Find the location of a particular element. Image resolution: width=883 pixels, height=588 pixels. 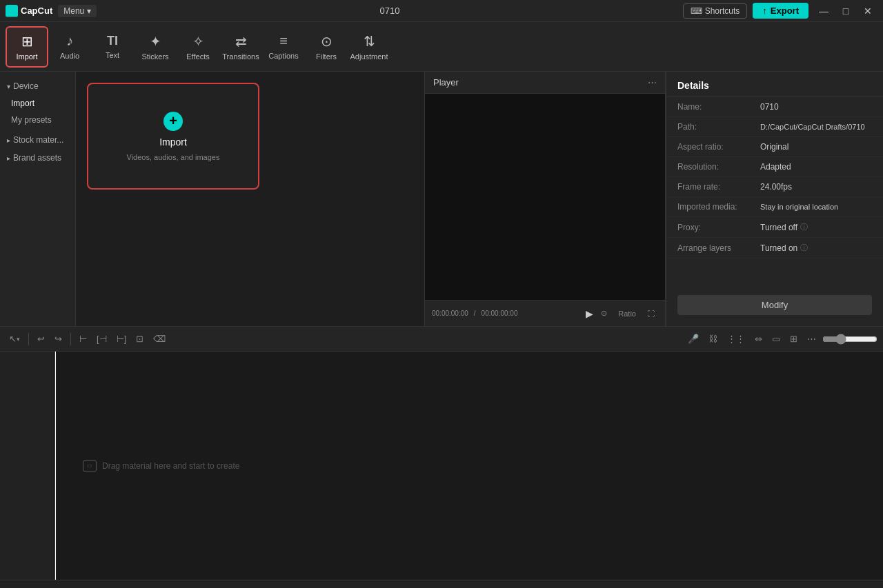

time-total: 00:00:00:00 is located at coordinates (499, 313).